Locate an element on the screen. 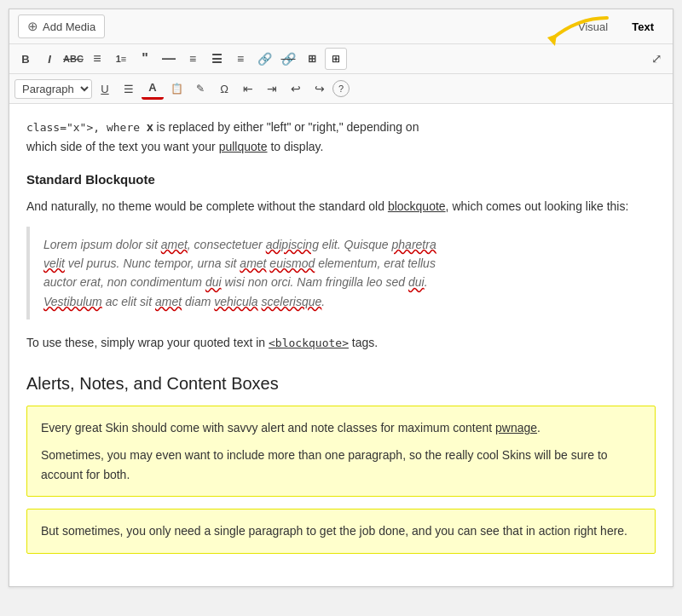 The width and height of the screenshot is (682, 616). intro-paragraph: class="x">, where x is replaced by eithe… is located at coordinates (341, 136).